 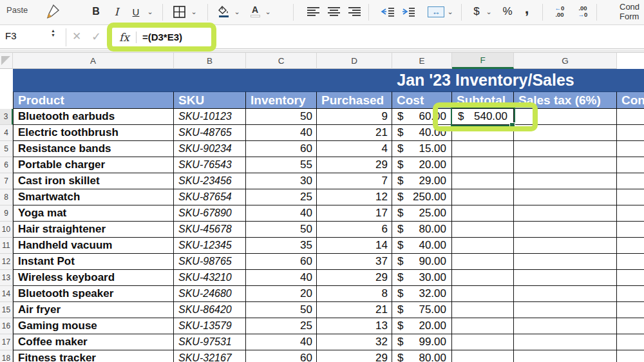 What do you see at coordinates (565, 149) in the screenshot?
I see `cell-G5` at bounding box center [565, 149].